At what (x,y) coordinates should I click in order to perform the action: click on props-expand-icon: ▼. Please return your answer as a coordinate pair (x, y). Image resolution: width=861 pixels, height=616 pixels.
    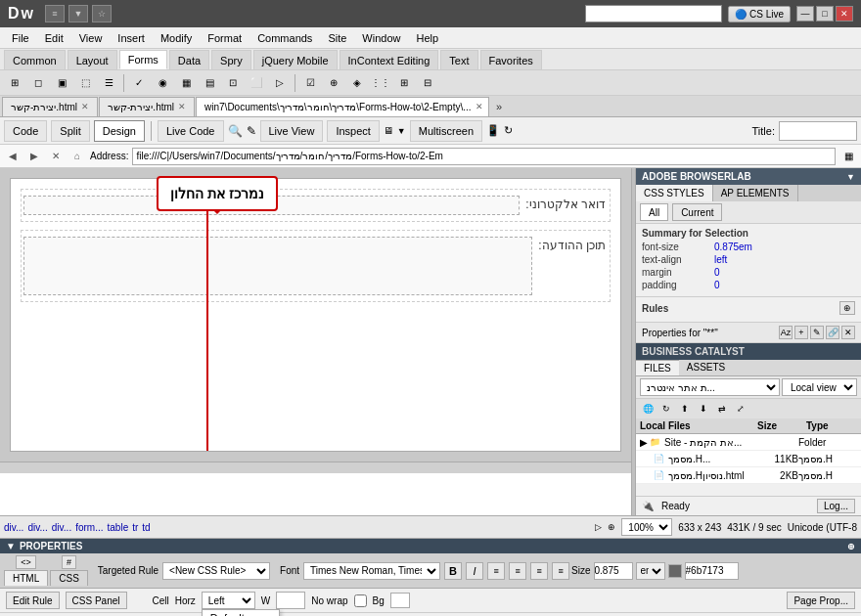
    Looking at the image, I should click on (11, 546).